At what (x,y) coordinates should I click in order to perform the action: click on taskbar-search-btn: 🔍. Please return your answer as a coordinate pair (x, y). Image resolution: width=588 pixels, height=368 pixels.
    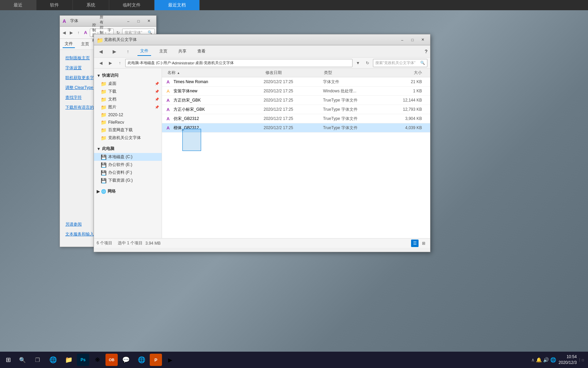
    Looking at the image, I should click on (22, 360).